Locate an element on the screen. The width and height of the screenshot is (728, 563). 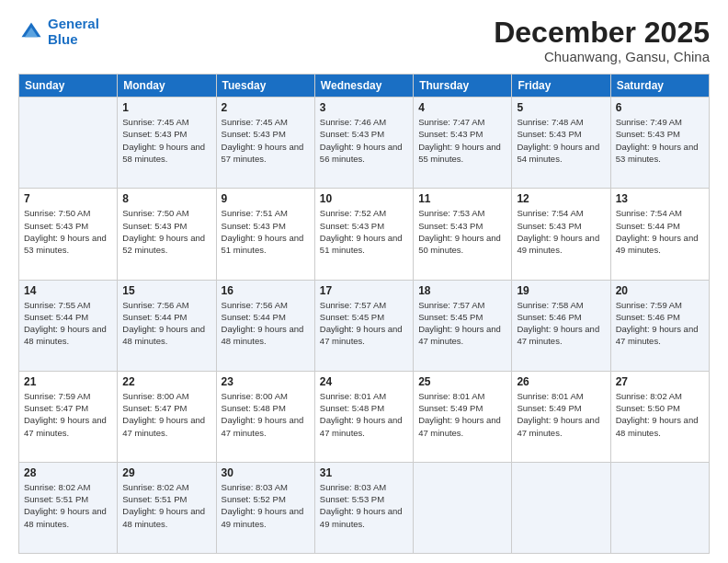
day-cell: 20Sunrise: 7:59 AM Sunset: 5:46 PM Dayli… is located at coordinates (660, 326).